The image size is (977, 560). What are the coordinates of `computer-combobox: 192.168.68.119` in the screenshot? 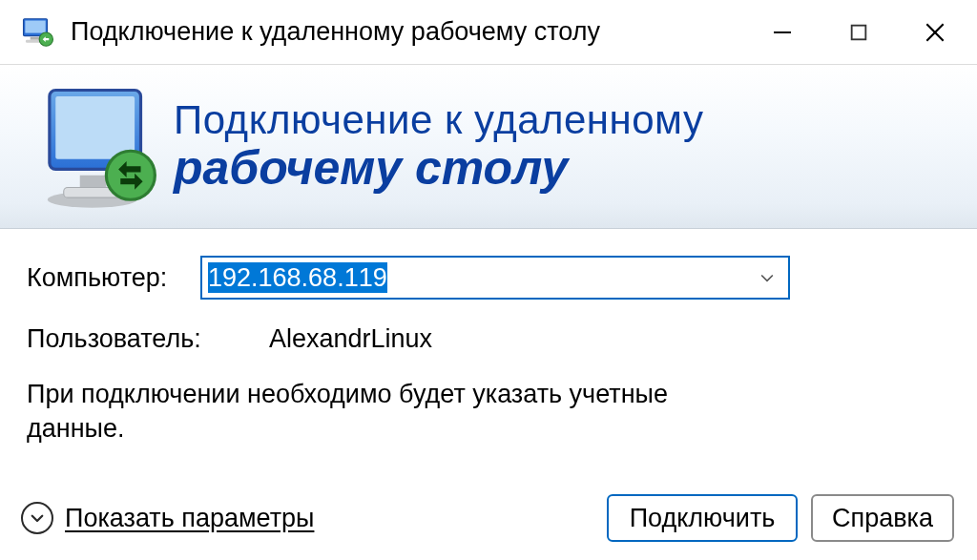 It's located at (495, 278).